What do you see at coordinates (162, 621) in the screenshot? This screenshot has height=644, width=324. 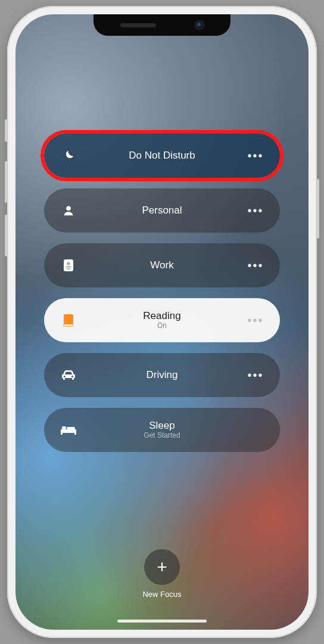 I see `home-indicator` at bounding box center [162, 621].